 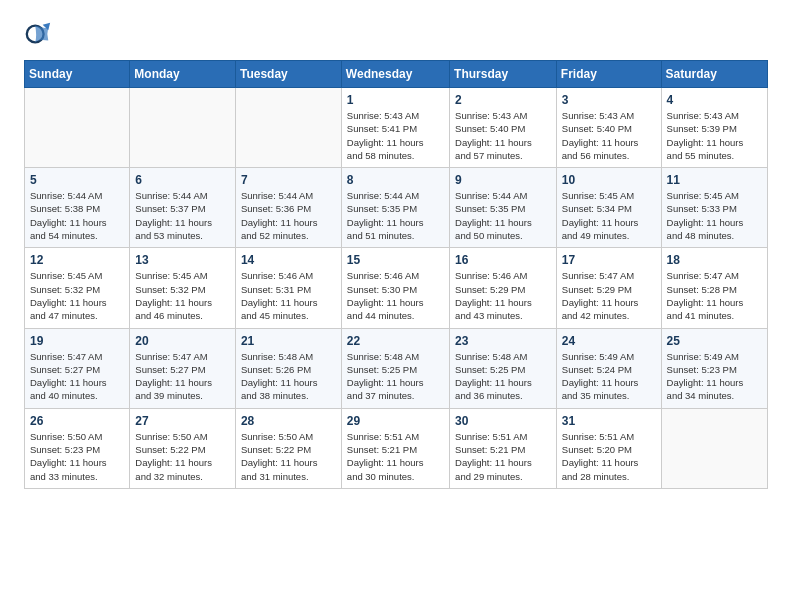 I want to click on day-number: 31, so click(x=609, y=421).